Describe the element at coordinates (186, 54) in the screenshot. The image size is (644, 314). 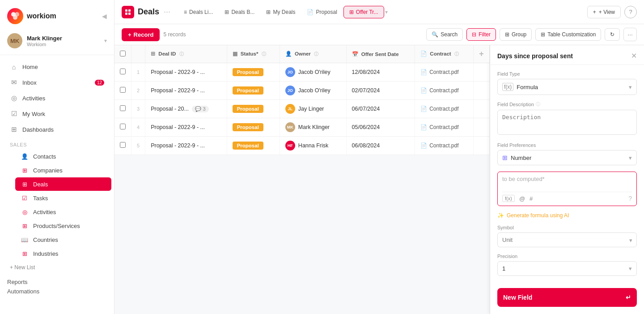
I see `col-deal-id: ⊞ Deal ID ⓘ` at that location.